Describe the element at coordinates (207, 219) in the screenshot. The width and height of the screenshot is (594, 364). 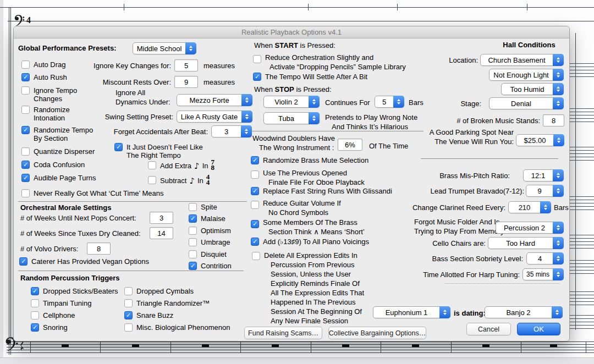
I see `checkbox-malaise: Malaise` at that location.